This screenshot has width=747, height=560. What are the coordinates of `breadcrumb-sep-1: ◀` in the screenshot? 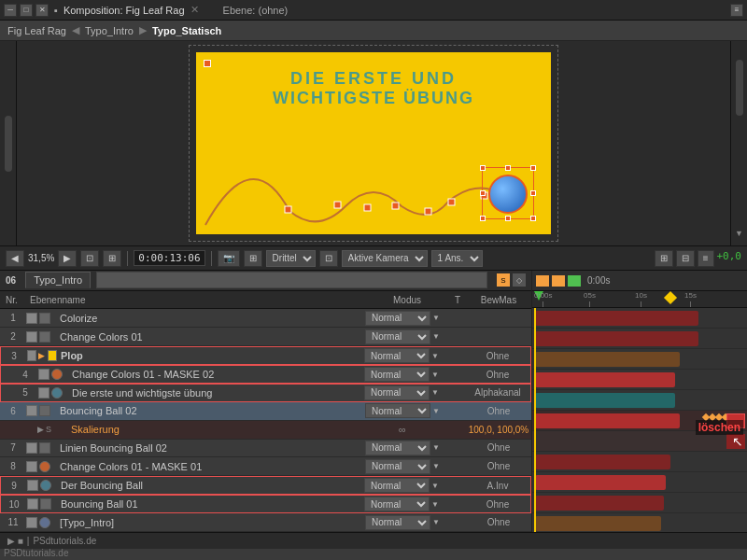 It's located at (76, 30).